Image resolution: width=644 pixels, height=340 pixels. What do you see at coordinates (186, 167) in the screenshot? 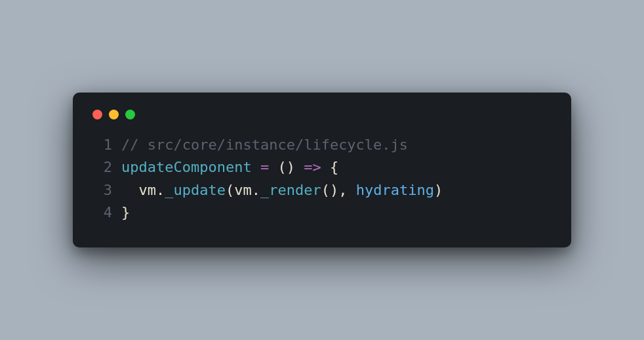
I see `token: updateComponent` at bounding box center [186, 167].